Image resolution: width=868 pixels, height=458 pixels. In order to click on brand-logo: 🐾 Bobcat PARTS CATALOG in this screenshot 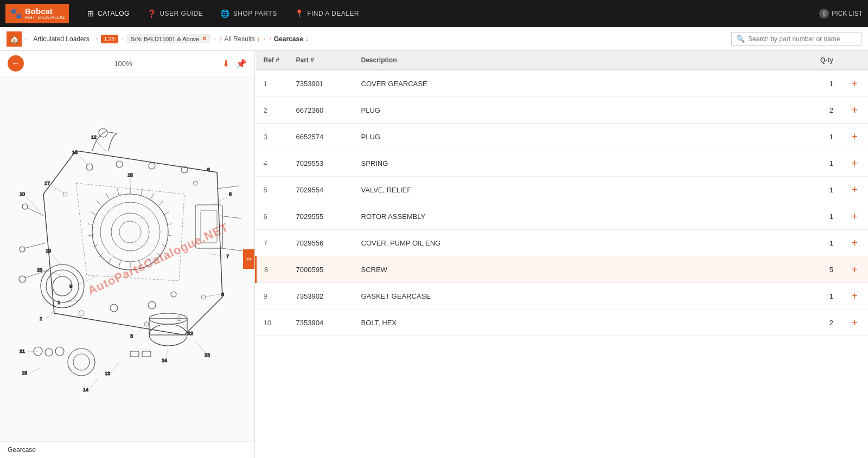, I will do `click(37, 14)`.